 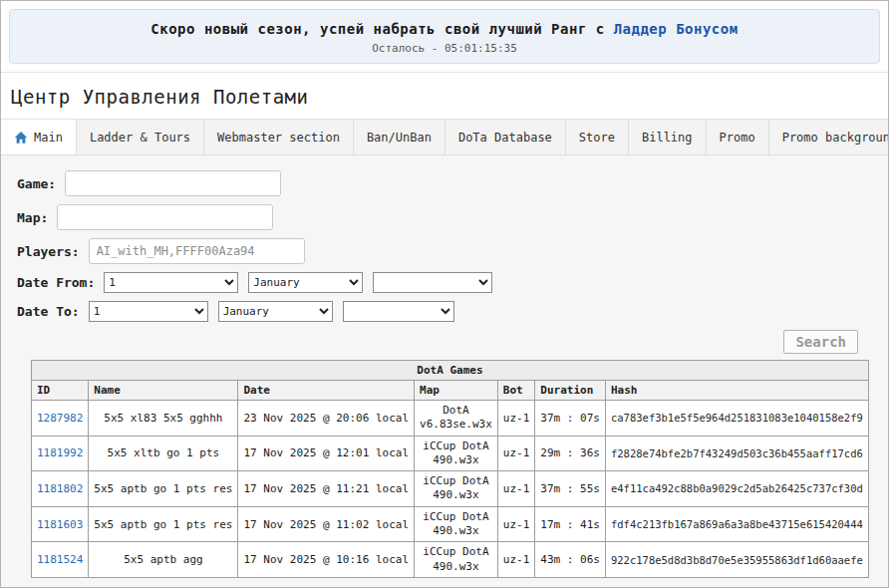 I want to click on nav-tab-label: Ban/UnBan, so click(x=399, y=138).